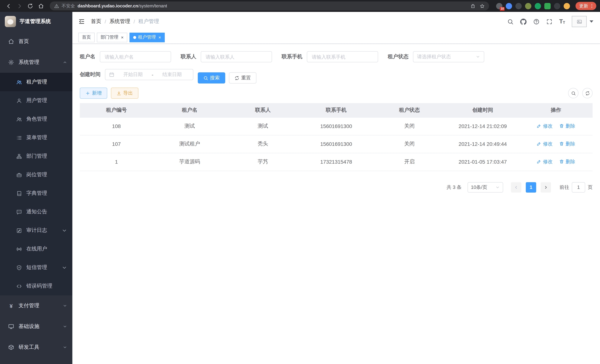  Describe the element at coordinates (10, 21) in the screenshot. I see `logo-avatar` at that location.